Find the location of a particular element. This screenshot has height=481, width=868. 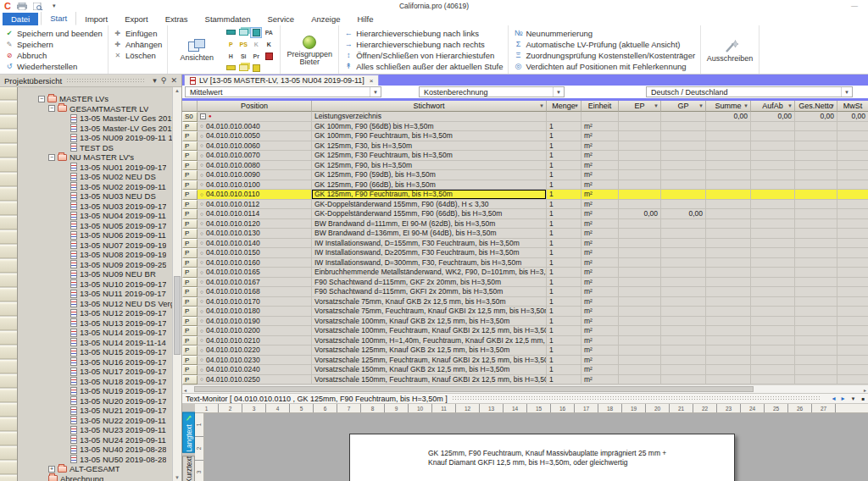

tree-item: 13-05 NU02 2019-09-11 is located at coordinates (100, 187).